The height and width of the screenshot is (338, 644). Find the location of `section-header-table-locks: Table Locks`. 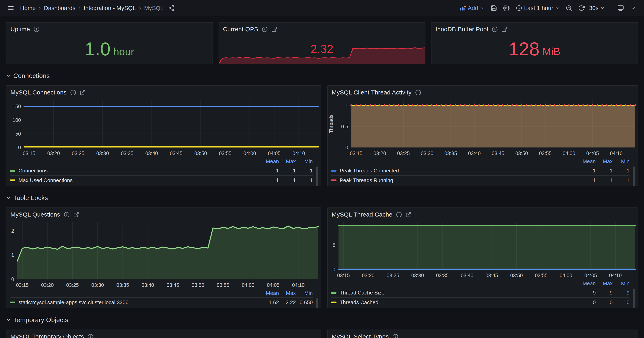

section-header-table-locks: Table Locks is located at coordinates (322, 198).